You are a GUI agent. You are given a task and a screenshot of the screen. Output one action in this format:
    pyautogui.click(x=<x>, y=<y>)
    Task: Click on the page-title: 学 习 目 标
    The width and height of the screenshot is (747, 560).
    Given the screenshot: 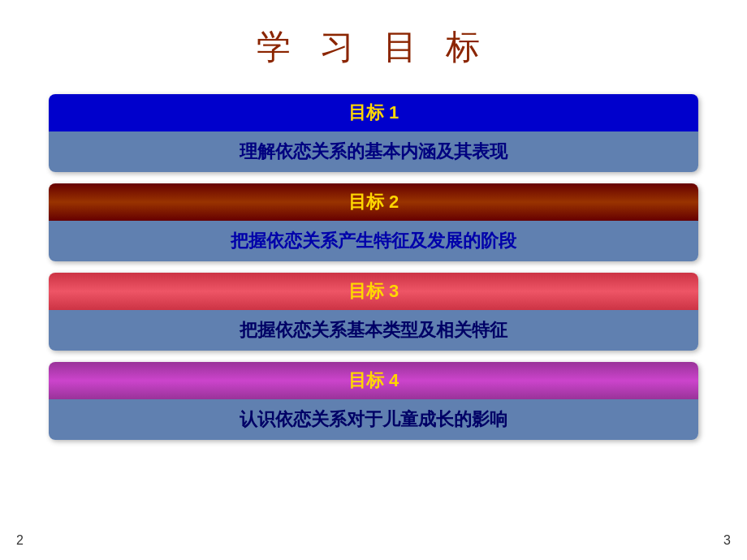 What is the action you would take?
    pyautogui.click(x=374, y=47)
    